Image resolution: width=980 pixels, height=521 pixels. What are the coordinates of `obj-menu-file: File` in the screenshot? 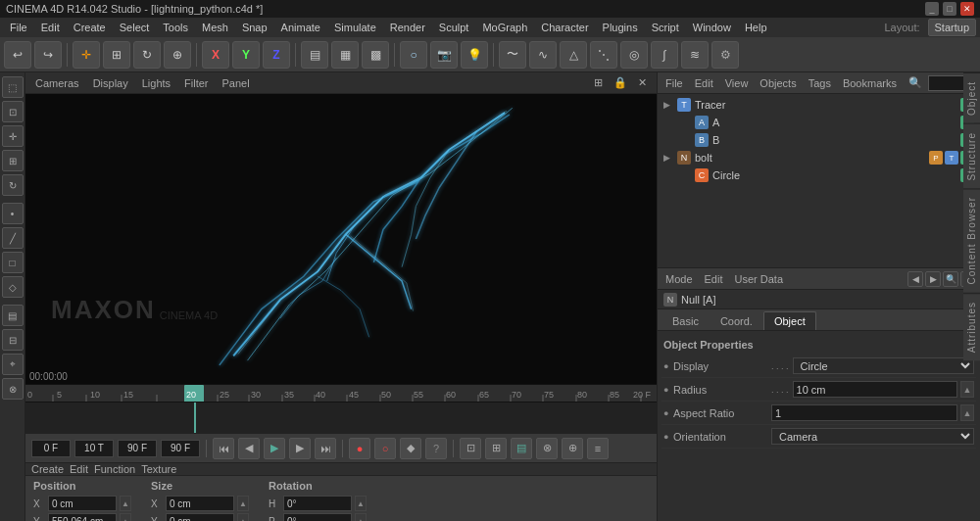 It's located at (674, 83).